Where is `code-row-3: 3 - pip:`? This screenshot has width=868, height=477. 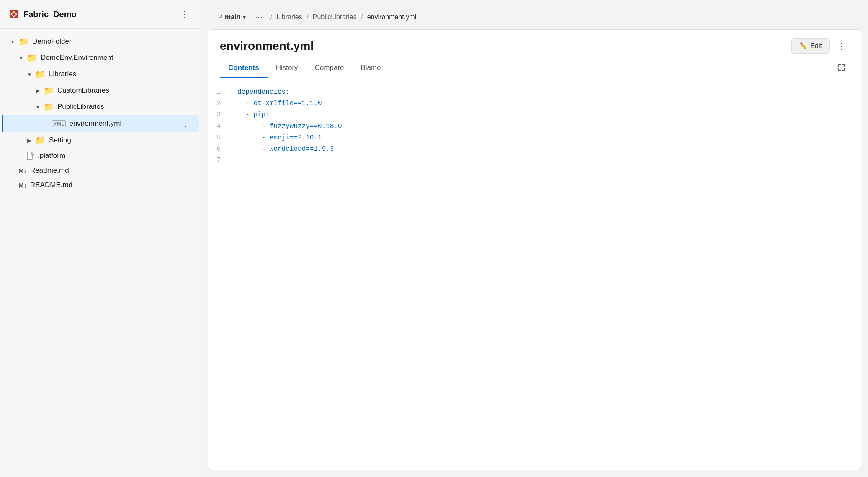
code-row-3: 3 - pip: is located at coordinates (534, 115).